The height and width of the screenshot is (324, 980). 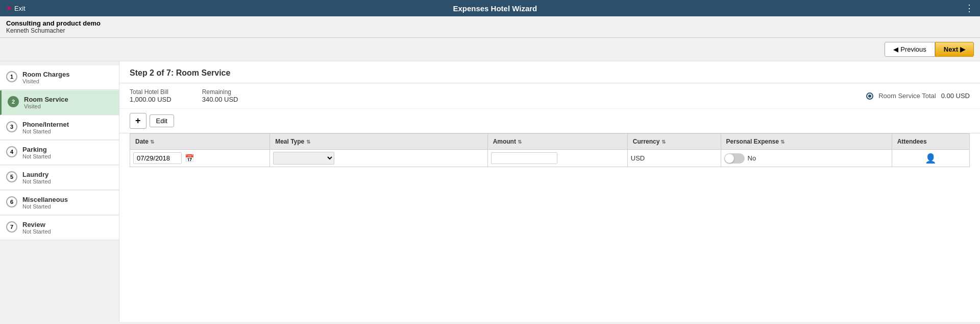 I want to click on table-header-row: Date ⇅ Meal Type ⇅ Amount ⇅ Currency ⇅ P, so click(x=550, y=142).